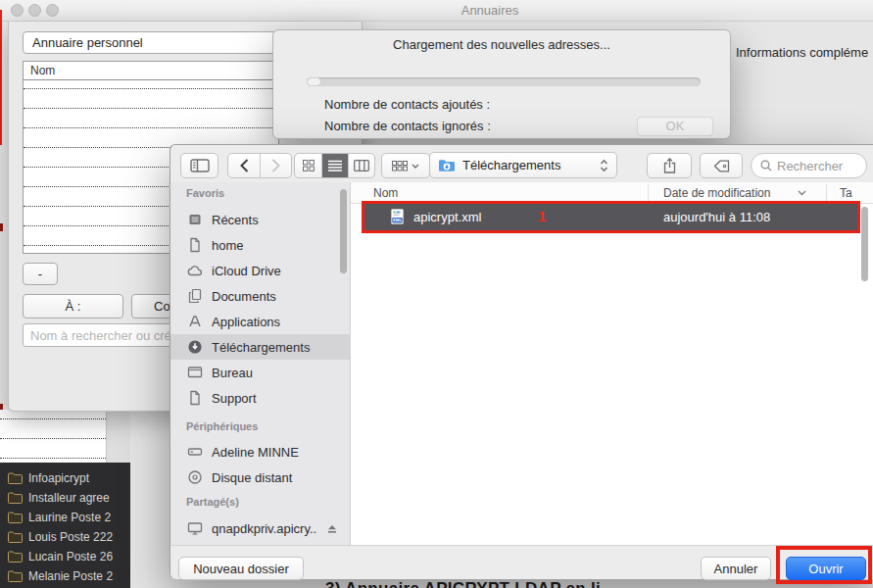  I want to click on grid-view-icon, so click(309, 166).